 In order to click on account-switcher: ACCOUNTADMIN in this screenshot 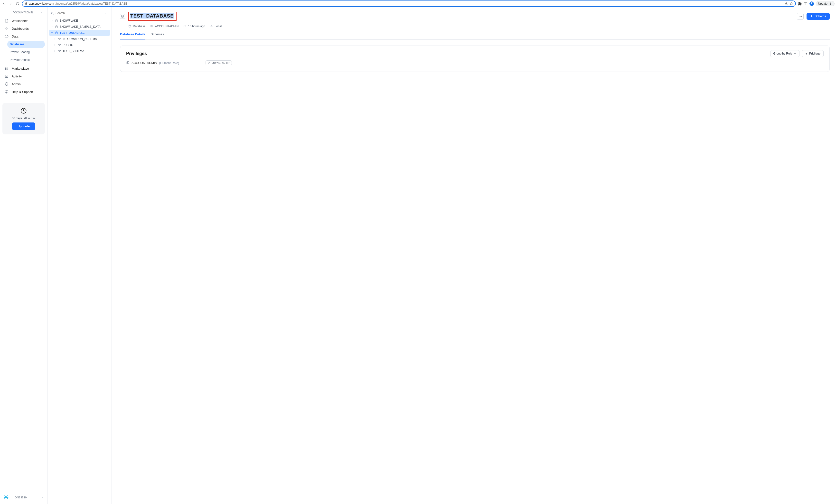, I will do `click(24, 12)`.